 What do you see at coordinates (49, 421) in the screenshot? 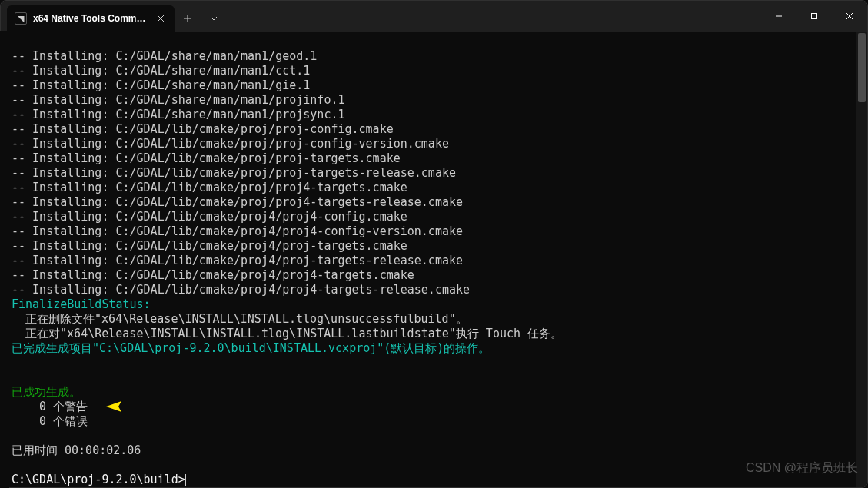
I see `errors-line: 0 个错误` at bounding box center [49, 421].